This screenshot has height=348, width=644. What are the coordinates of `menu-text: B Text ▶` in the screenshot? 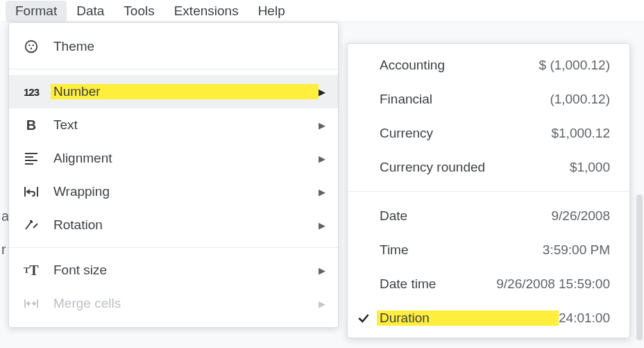 It's located at (173, 125).